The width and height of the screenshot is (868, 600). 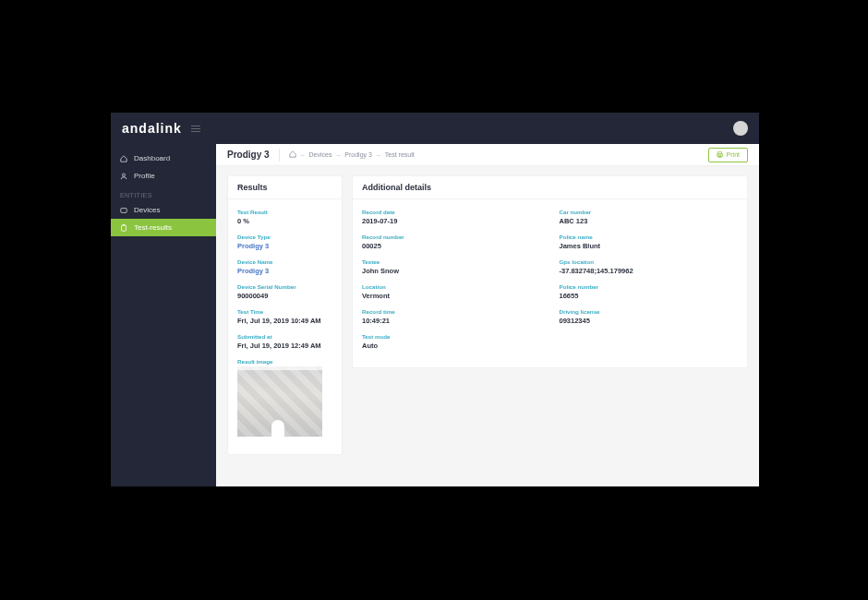 I want to click on sidebar-item-test-results: Test-results, so click(x=163, y=227).